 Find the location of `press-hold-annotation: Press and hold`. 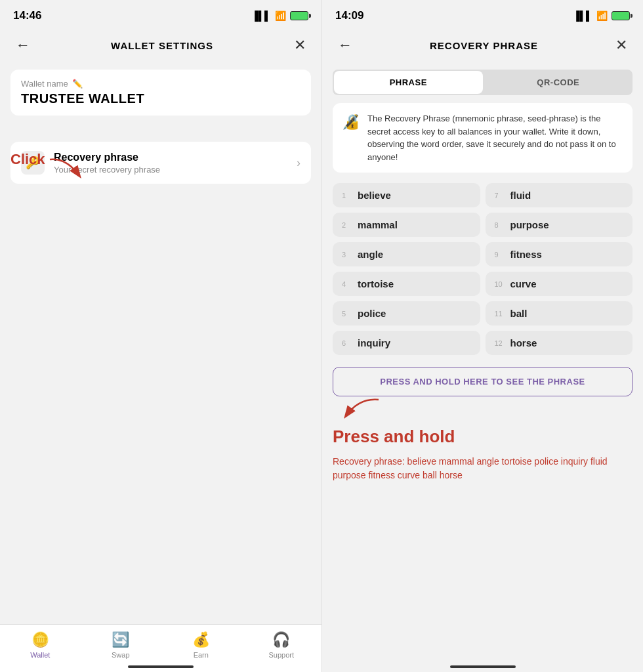

press-hold-annotation: Press and hold is located at coordinates (483, 421).